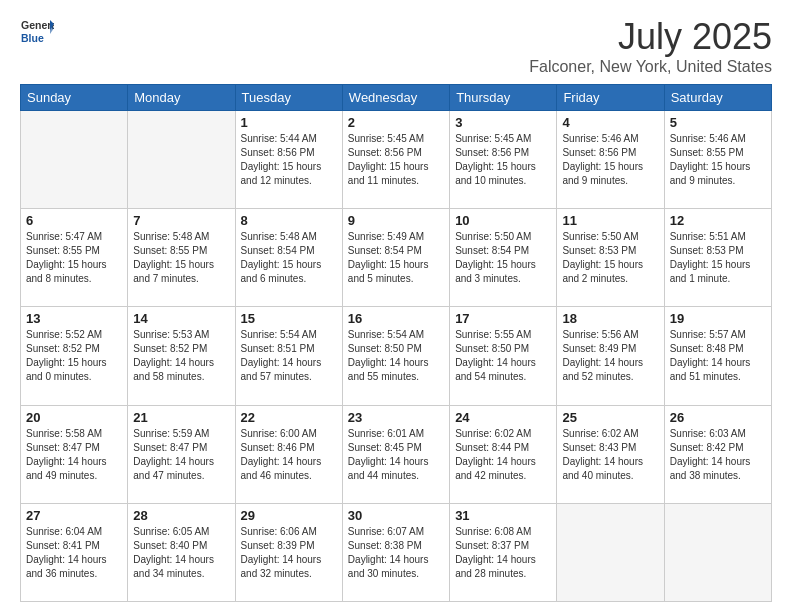 This screenshot has height=612, width=792. What do you see at coordinates (289, 258) in the screenshot?
I see `day-info: Sunrise: 5:48 AM Sunset: 8:54 PM Dayligh…` at bounding box center [289, 258].